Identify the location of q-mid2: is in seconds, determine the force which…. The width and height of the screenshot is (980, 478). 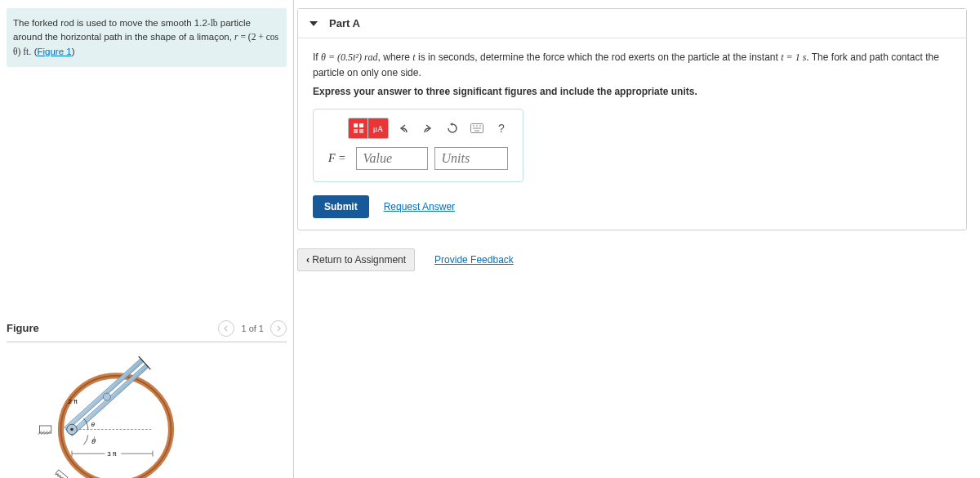
(599, 57).